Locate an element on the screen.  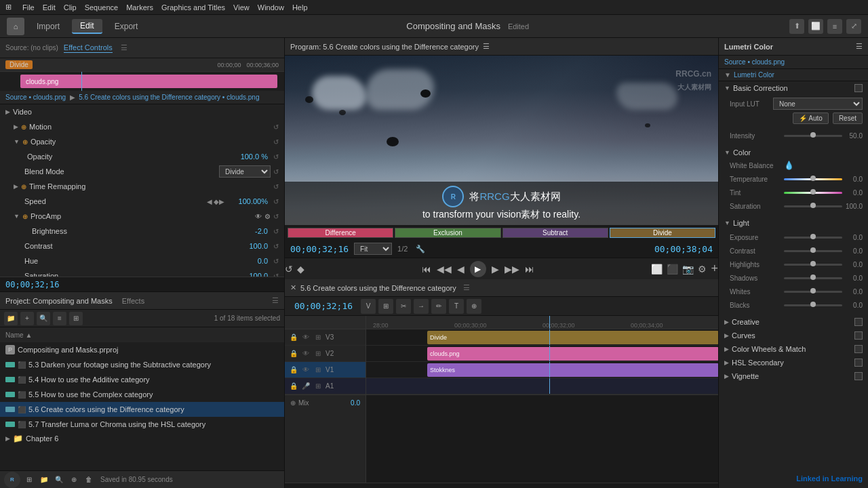
new-sequence-btn: ⊞ is located at coordinates (29, 480).